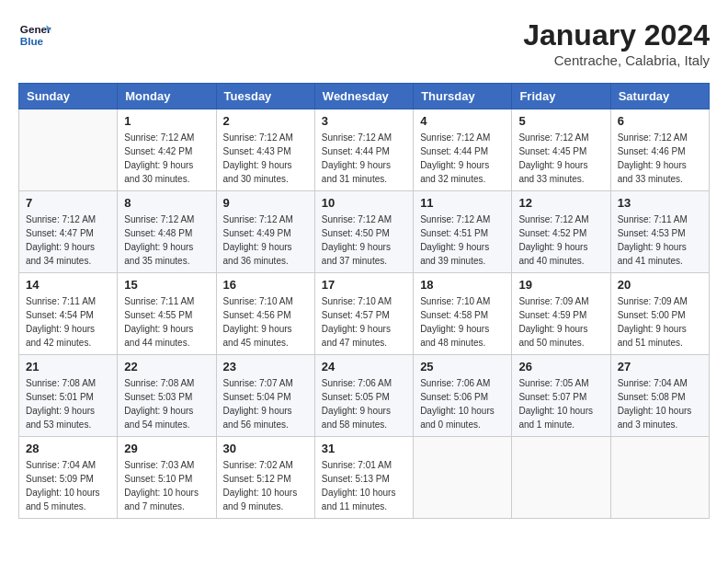 Image resolution: width=728 pixels, height=563 pixels. What do you see at coordinates (166, 121) in the screenshot?
I see `day-number: 1` at bounding box center [166, 121].